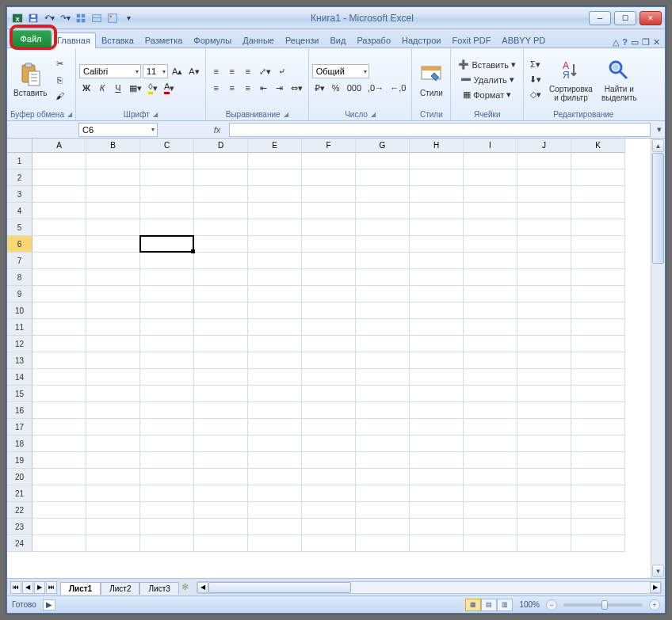 The height and width of the screenshot is (620, 672). Describe the element at coordinates (20, 244) in the screenshot. I see `row-header-6: 6` at that location.